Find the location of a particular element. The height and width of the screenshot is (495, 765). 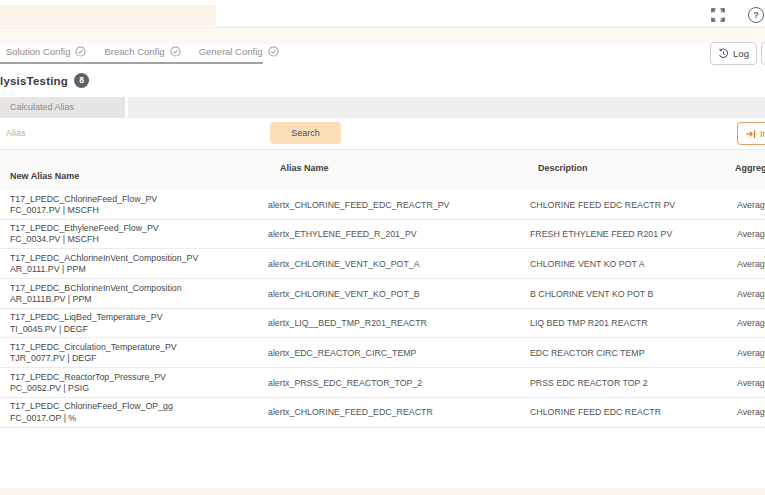

column-header-alias-name: Alias Name is located at coordinates (304, 168).